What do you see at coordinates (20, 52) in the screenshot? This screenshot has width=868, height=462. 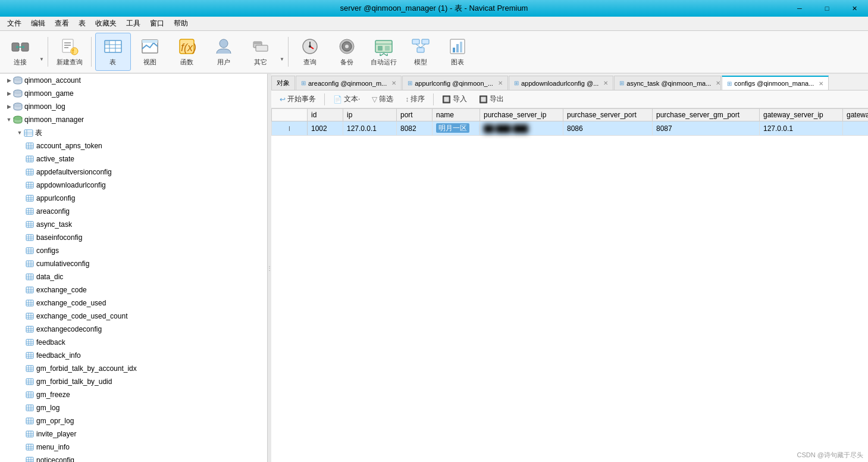 I see `toolbar-connect-btn: 连接` at bounding box center [20, 52].